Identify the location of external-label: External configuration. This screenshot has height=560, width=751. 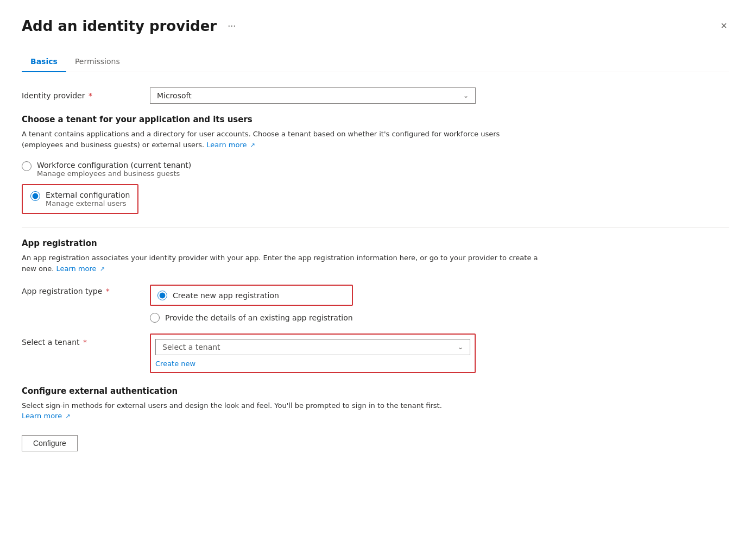
(88, 195).